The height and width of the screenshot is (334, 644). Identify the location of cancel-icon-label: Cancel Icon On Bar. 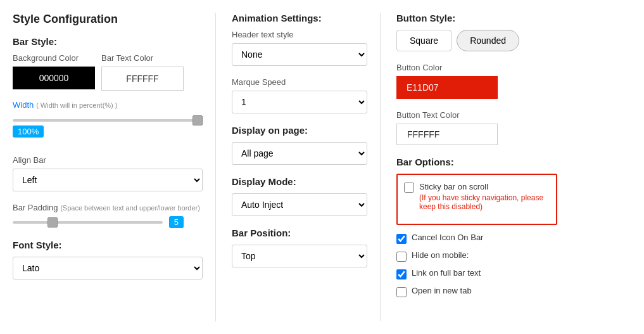
(447, 237).